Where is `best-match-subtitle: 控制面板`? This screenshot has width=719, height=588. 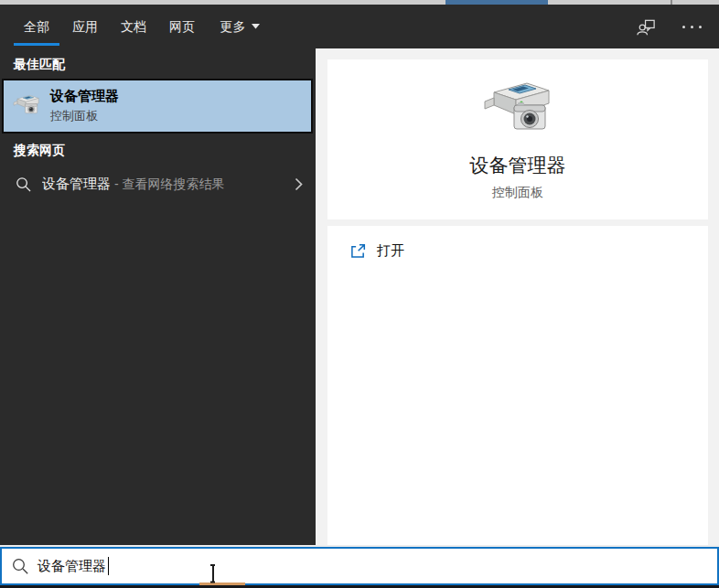 best-match-subtitle: 控制面板 is located at coordinates (84, 116).